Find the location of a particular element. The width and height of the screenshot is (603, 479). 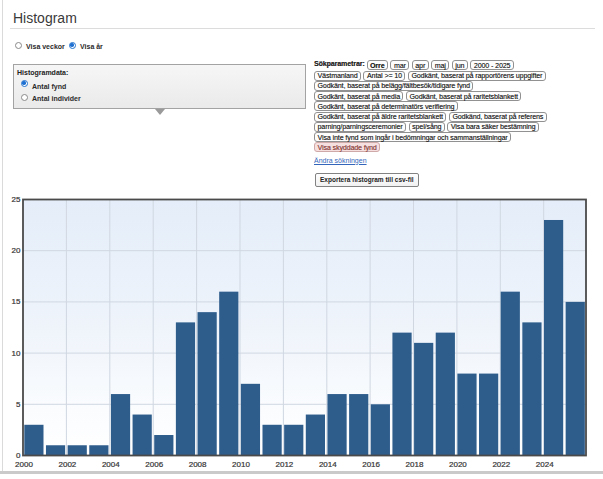

svg-text: 5 is located at coordinates (18, 404).